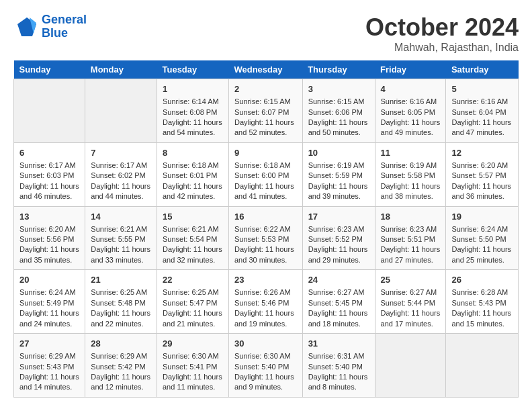 Image resolution: width=532 pixels, height=411 pixels. I want to click on day-number: 7, so click(121, 153).